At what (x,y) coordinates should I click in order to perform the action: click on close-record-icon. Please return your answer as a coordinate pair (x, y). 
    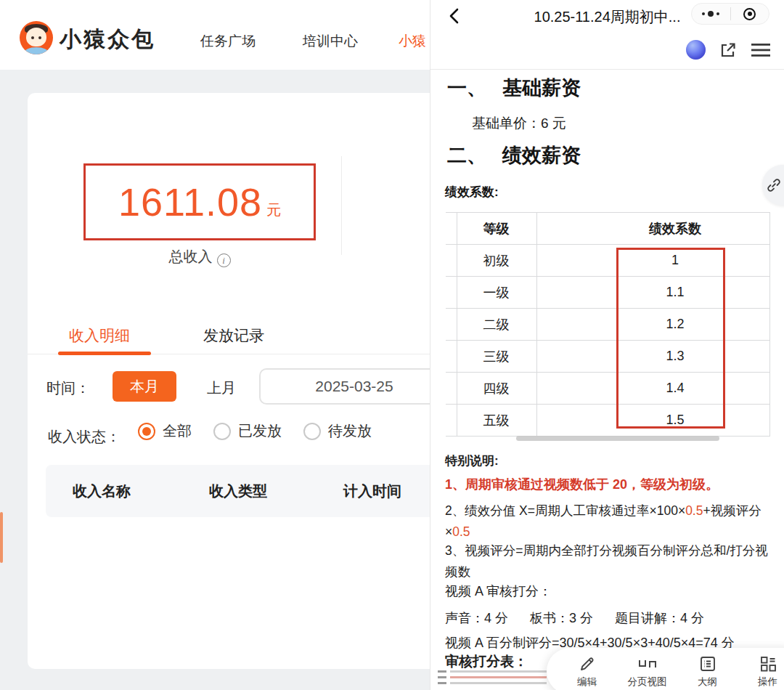
    Looking at the image, I should click on (751, 15).